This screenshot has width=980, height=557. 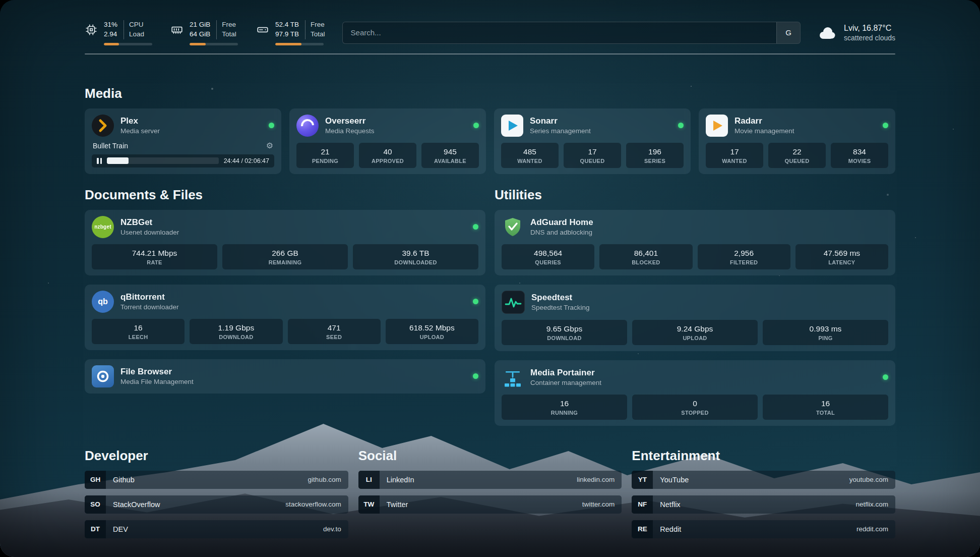 I want to click on stat-value: 0, so click(x=695, y=404).